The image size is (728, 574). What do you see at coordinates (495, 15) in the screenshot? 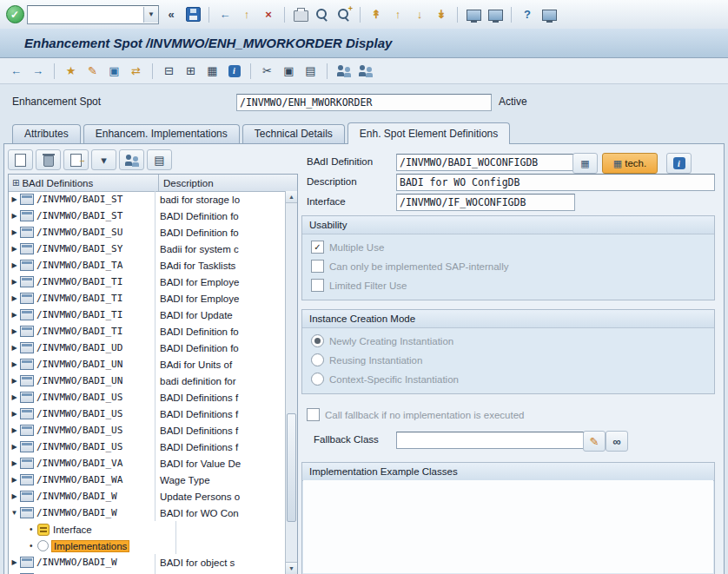
I see `create-shortcut-button` at bounding box center [495, 15].